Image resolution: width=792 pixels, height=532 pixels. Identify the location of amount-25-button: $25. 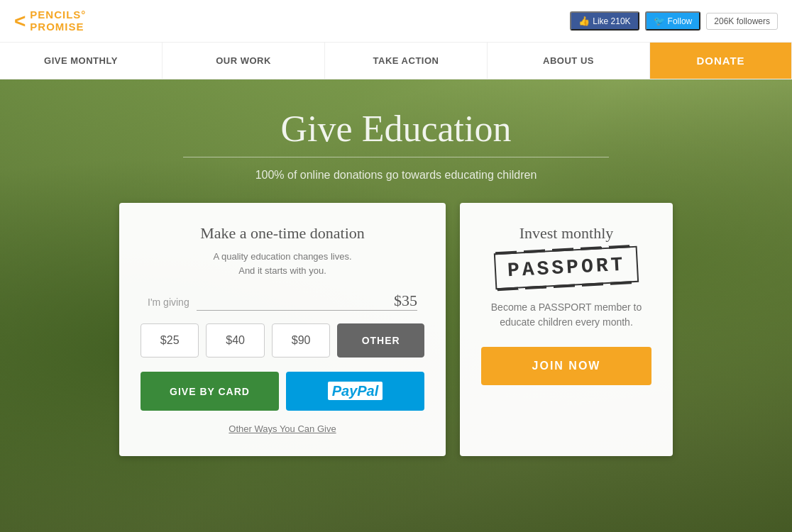
(170, 340).